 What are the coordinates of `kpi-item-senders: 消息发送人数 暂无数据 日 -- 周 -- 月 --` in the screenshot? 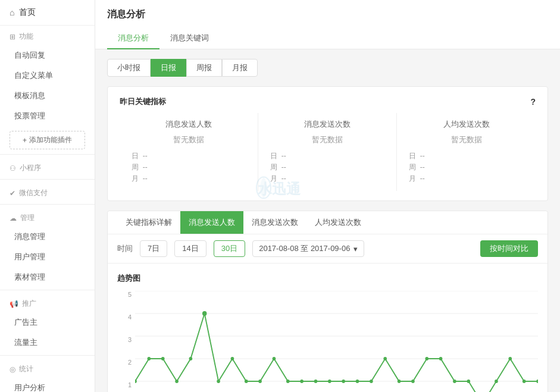 It's located at (189, 152).